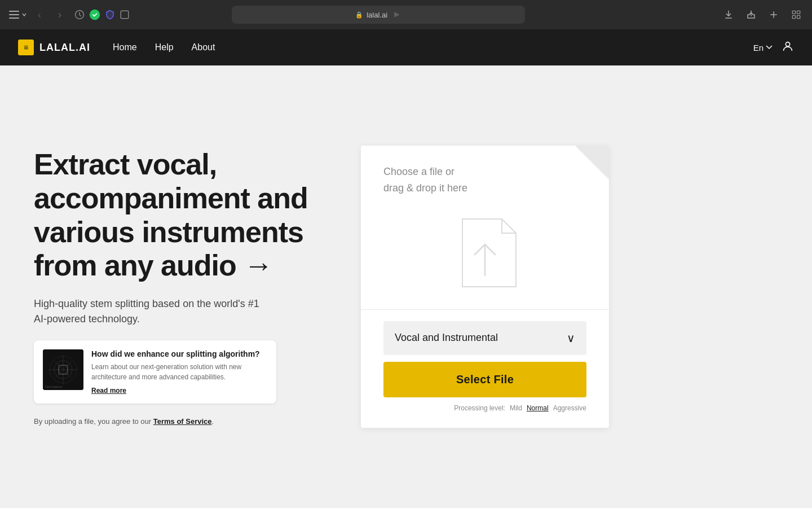 The image size is (812, 508). What do you see at coordinates (796, 15) in the screenshot?
I see `grid-icon` at bounding box center [796, 15].